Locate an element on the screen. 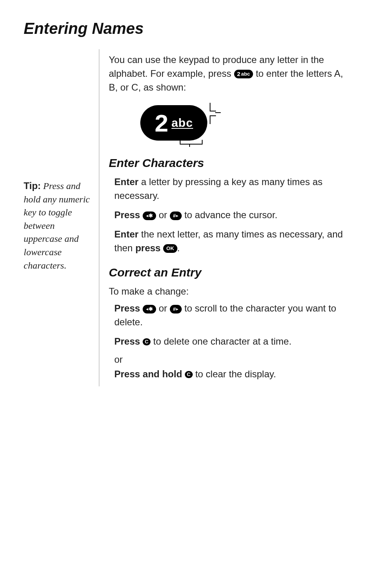  intro-paragraph: You can use the keypad to produce any le… is located at coordinates (231, 74).